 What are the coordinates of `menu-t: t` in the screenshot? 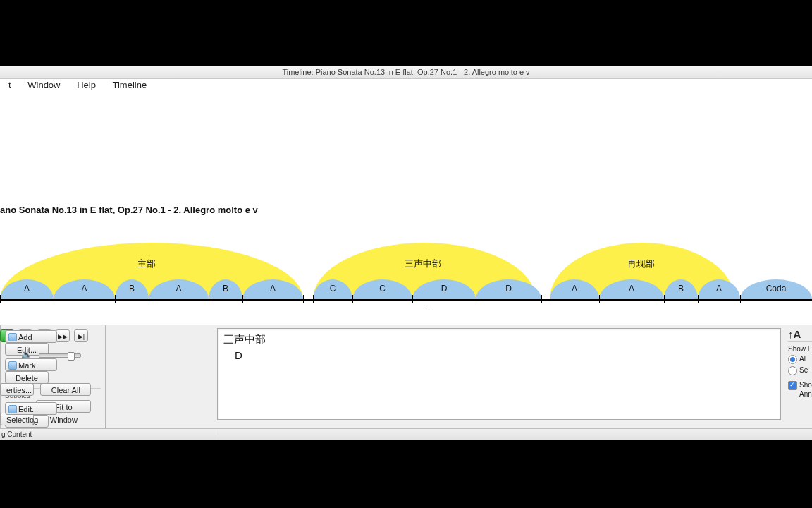 It's located at (10, 85).